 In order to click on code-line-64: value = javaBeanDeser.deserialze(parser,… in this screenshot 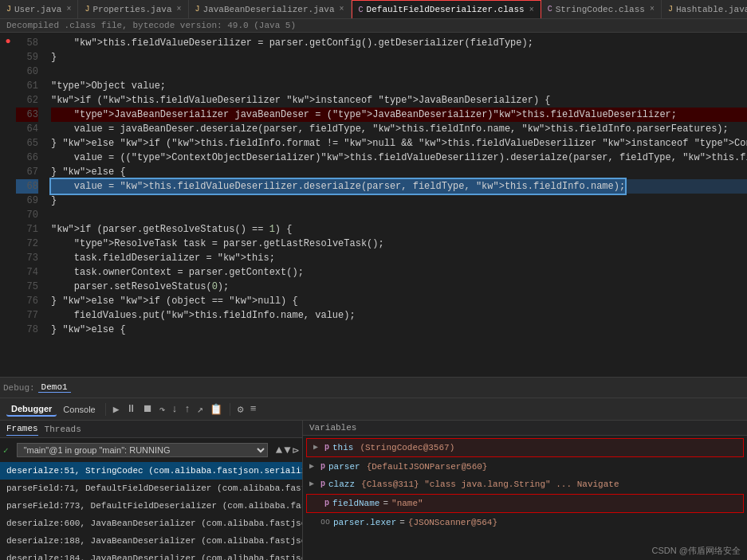, I will do `click(399, 129)`.